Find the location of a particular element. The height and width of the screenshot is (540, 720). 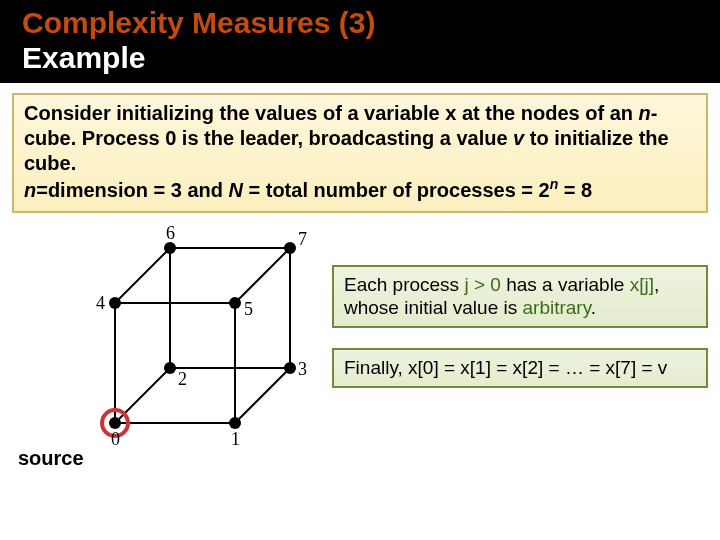

desc-text: Consider initializing the values of a va… is located at coordinates (332, 113).